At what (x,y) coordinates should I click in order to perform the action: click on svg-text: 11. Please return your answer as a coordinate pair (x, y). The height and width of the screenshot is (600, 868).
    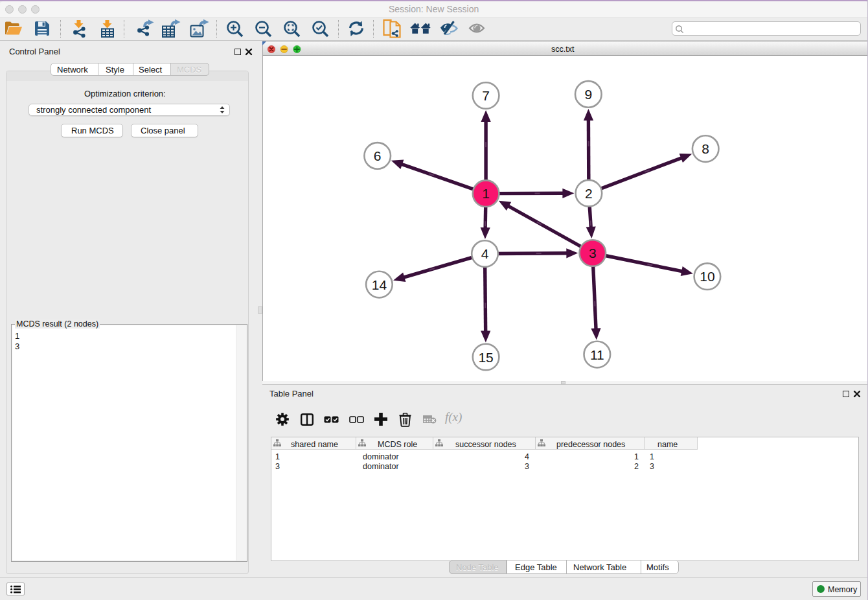
    Looking at the image, I should click on (597, 355).